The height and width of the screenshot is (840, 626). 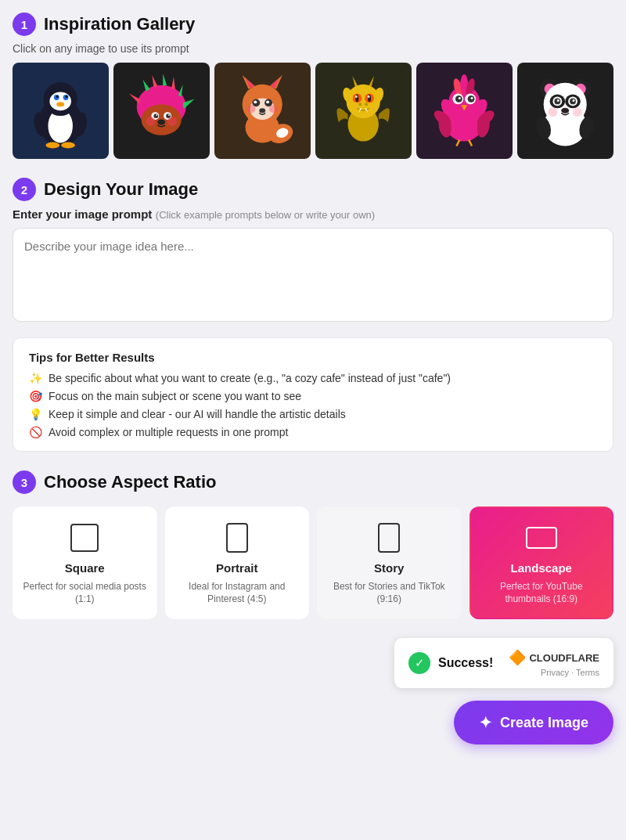 I want to click on tip-item-3: 💡 Keep it simple and clear - our AI will…, so click(x=313, y=414).